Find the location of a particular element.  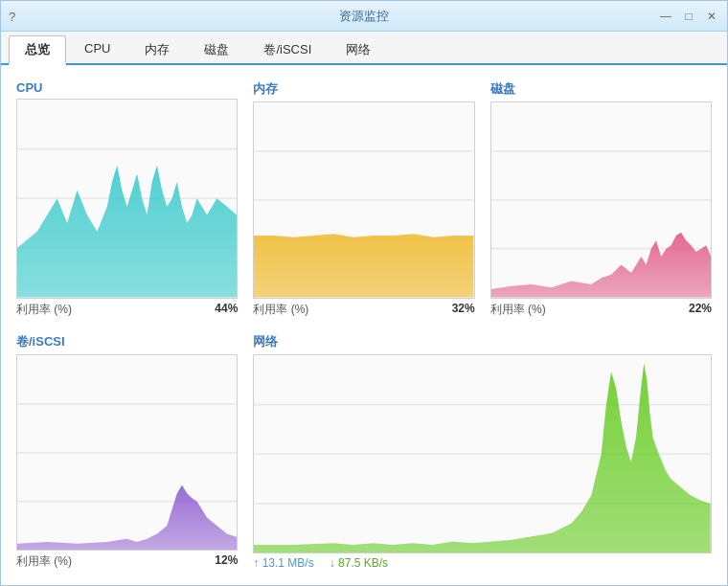

network-download: ↓ 87.5 KB/s is located at coordinates (358, 563).